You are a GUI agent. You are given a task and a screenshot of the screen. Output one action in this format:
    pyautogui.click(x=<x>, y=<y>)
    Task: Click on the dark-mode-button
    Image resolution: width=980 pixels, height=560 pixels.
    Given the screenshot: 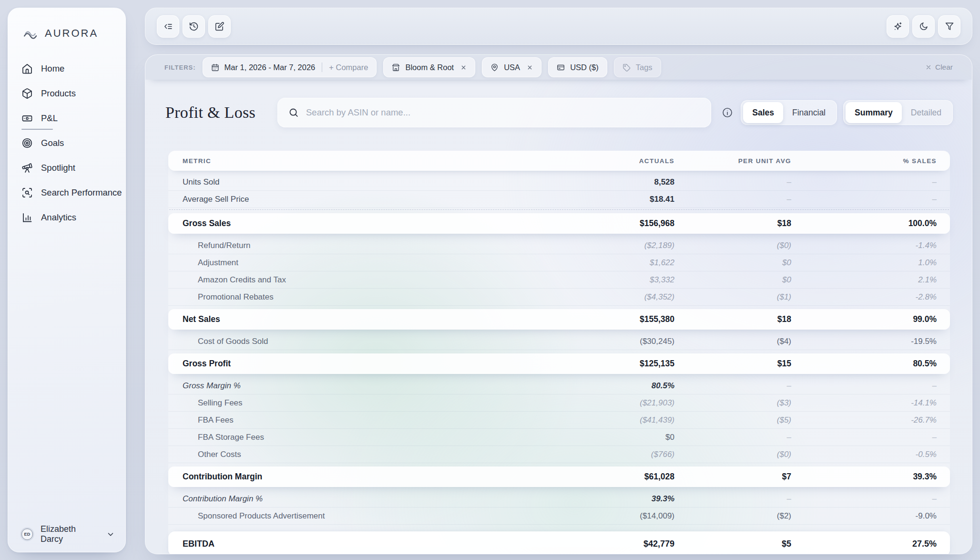 What is the action you would take?
    pyautogui.click(x=924, y=27)
    